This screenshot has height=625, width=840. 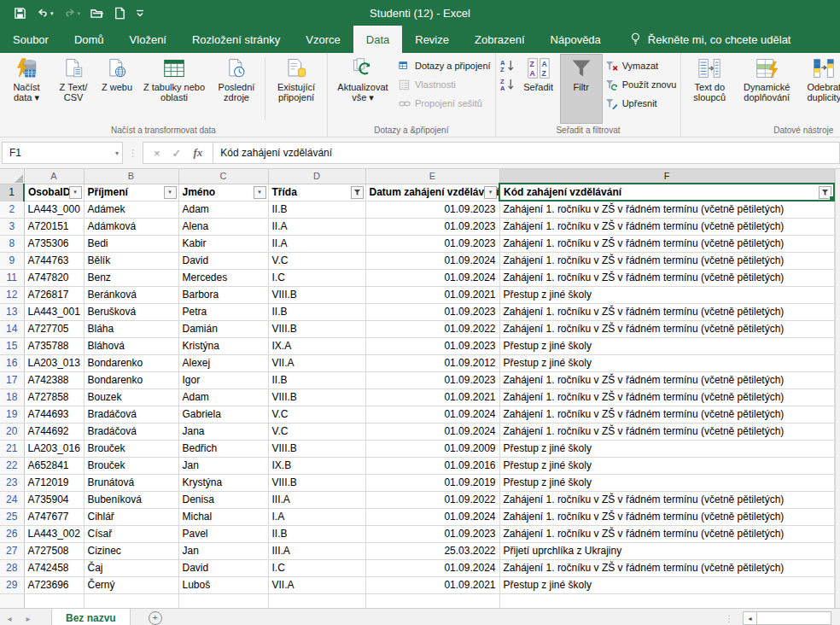 I want to click on cell: Damián, so click(x=224, y=329).